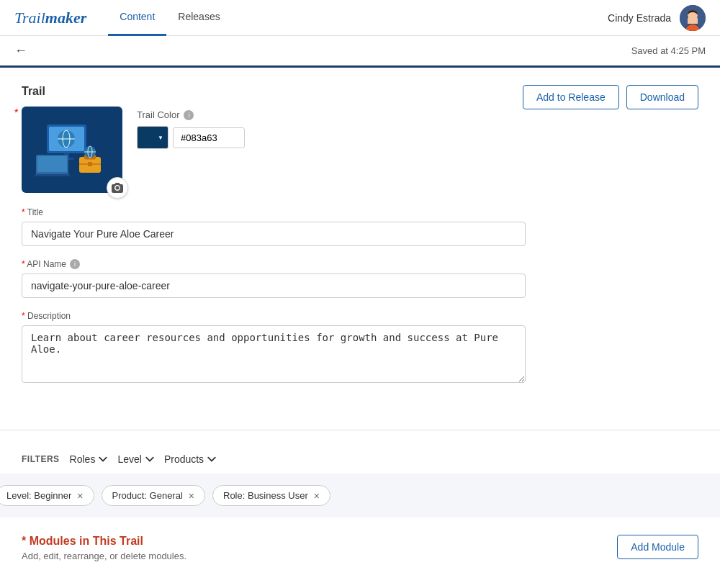 The height and width of the screenshot is (588, 720). What do you see at coordinates (80, 496) in the screenshot?
I see `filter-tag-level-remove: ×` at bounding box center [80, 496].